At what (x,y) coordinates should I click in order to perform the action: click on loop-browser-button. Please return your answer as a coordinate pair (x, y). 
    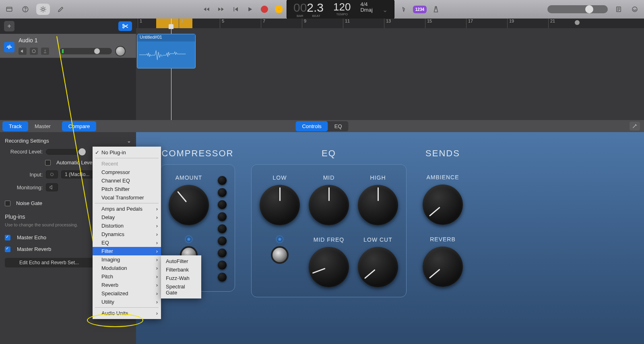
    Looking at the image, I should click on (635, 9).